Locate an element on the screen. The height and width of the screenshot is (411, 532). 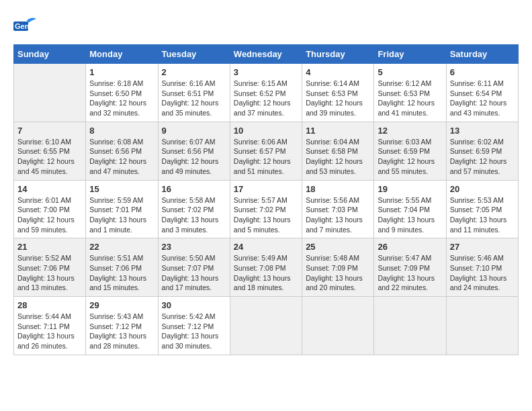
calendar-cell: 5Sunrise: 6:12 AMSunset: 6:53 PMDaylight… is located at coordinates (410, 93).